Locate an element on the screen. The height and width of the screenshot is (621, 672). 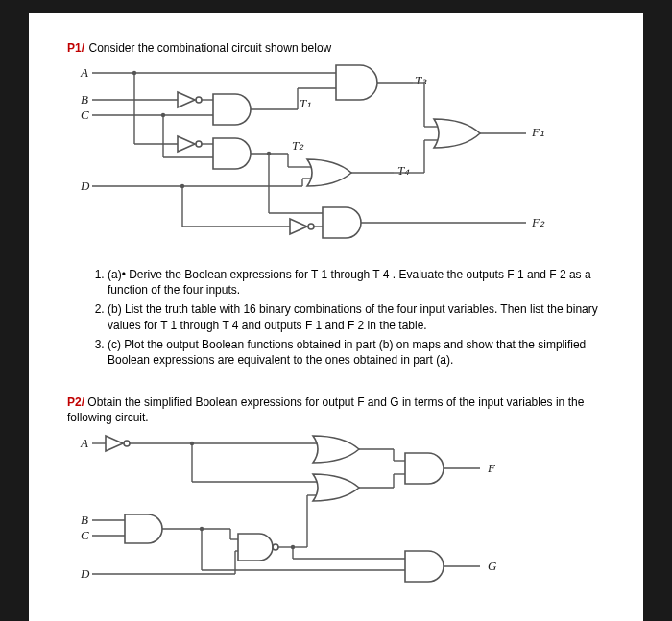
p2-input-A: A is located at coordinates (84, 443).